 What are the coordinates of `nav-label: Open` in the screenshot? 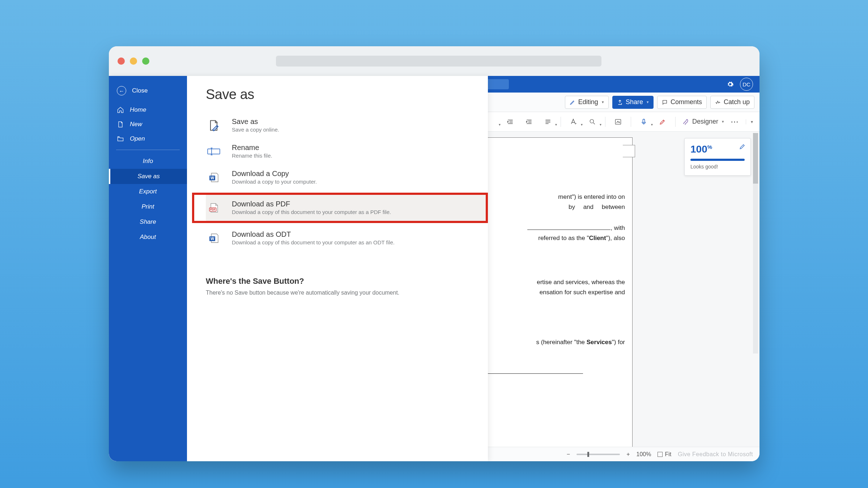 It's located at (137, 139).